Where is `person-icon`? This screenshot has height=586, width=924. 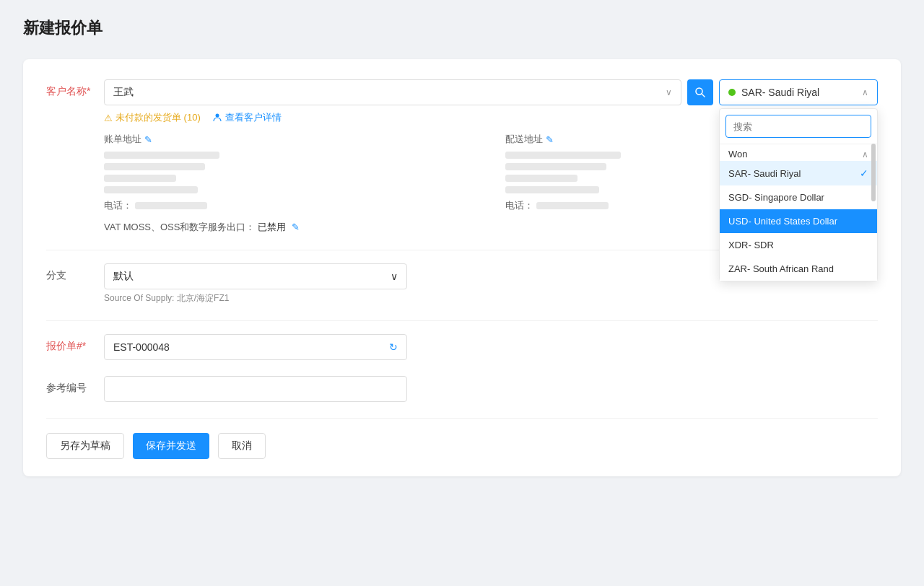 person-icon is located at coordinates (217, 118).